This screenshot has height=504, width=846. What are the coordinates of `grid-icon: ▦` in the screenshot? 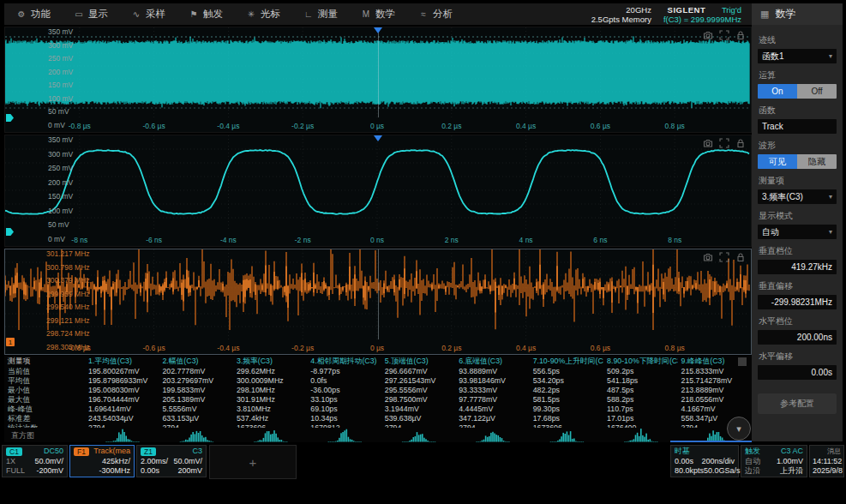 It's located at (765, 14).